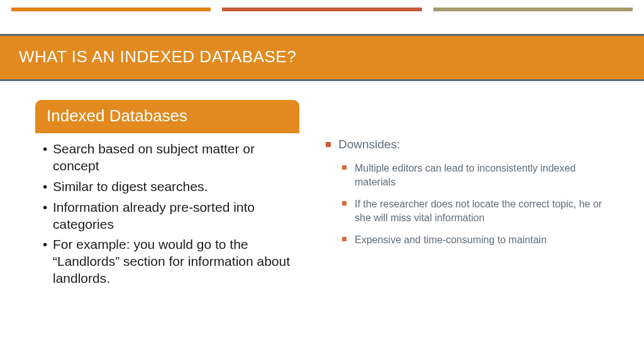 The width and height of the screenshot is (644, 362). I want to click on downsides-heading: Downsides:, so click(472, 145).